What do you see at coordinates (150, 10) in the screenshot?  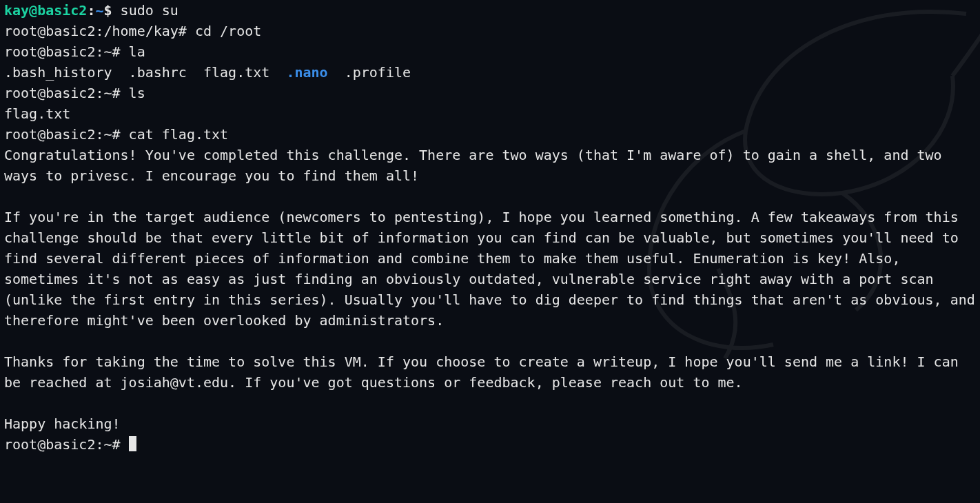 I see `terminal-text: sudo su` at bounding box center [150, 10].